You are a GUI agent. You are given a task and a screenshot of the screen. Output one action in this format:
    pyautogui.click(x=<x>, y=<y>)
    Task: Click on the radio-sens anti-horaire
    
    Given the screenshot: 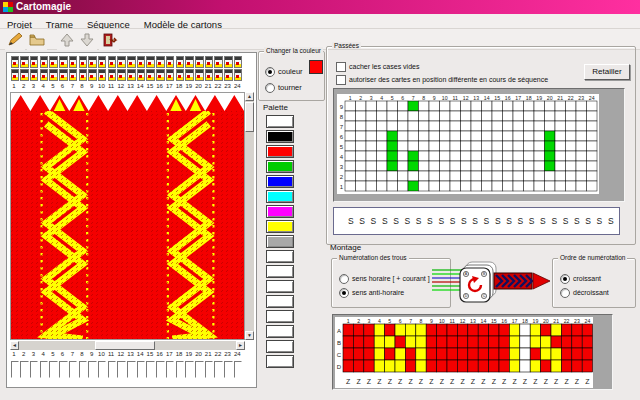 What is the action you would take?
    pyautogui.click(x=344, y=293)
    